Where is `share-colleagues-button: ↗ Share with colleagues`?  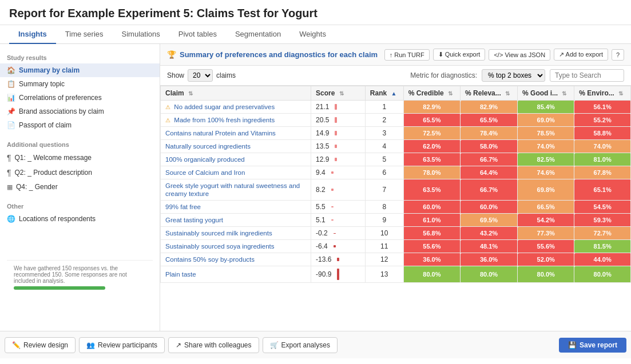
share-colleagues-button: ↗ Share with colleagues is located at coordinates (213, 345).